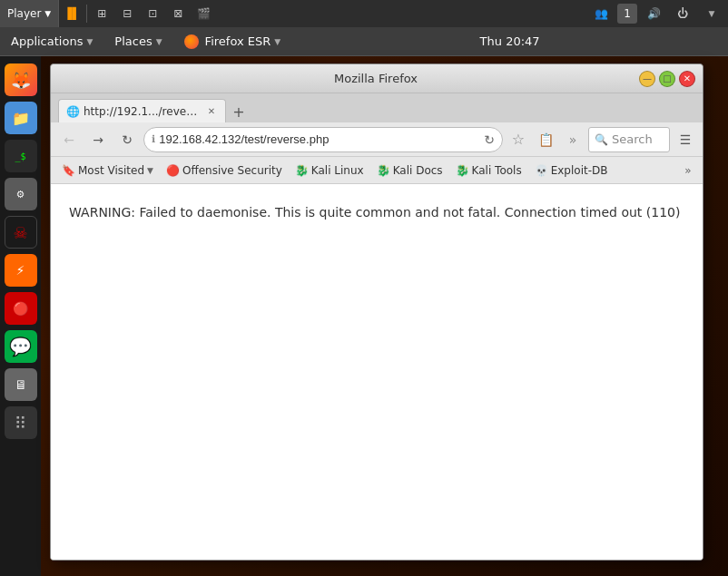 The width and height of the screenshot is (728, 576). What do you see at coordinates (667, 79) in the screenshot?
I see `window-controls: — □ ✕` at bounding box center [667, 79].